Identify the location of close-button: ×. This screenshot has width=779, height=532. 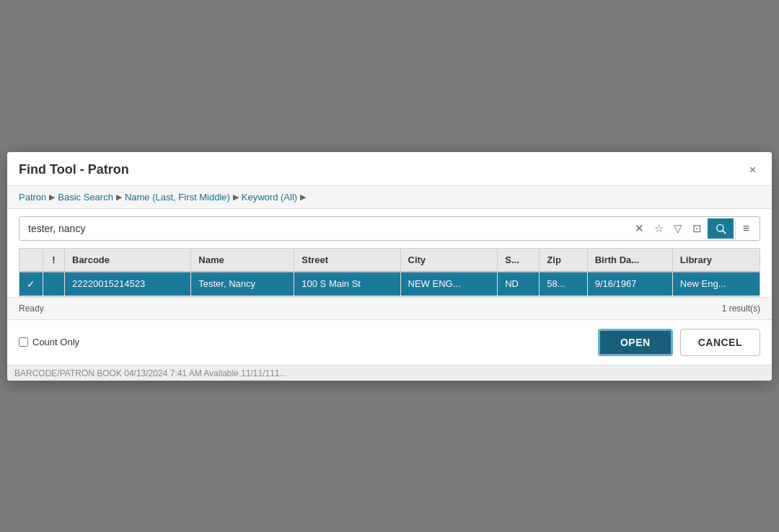
(753, 170).